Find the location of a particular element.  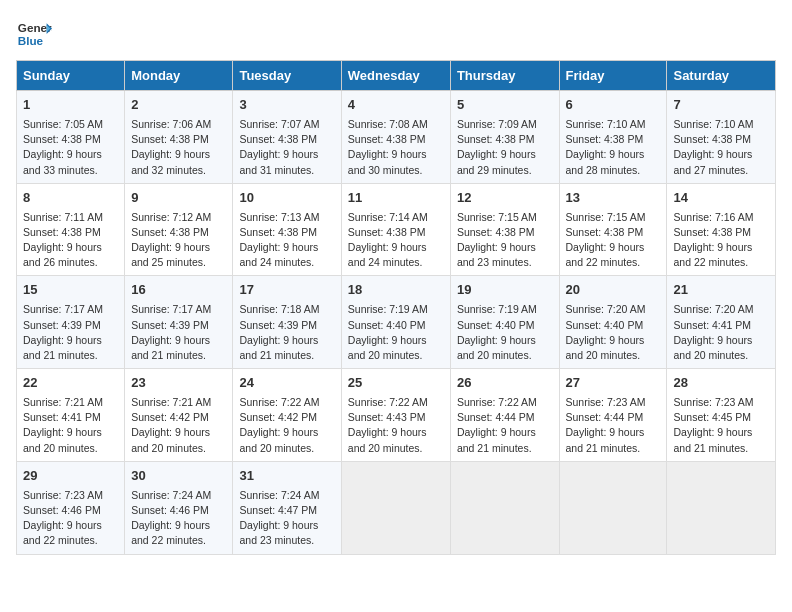

daylight: Daylight: 9 hours and 27 minutes. is located at coordinates (712, 162).